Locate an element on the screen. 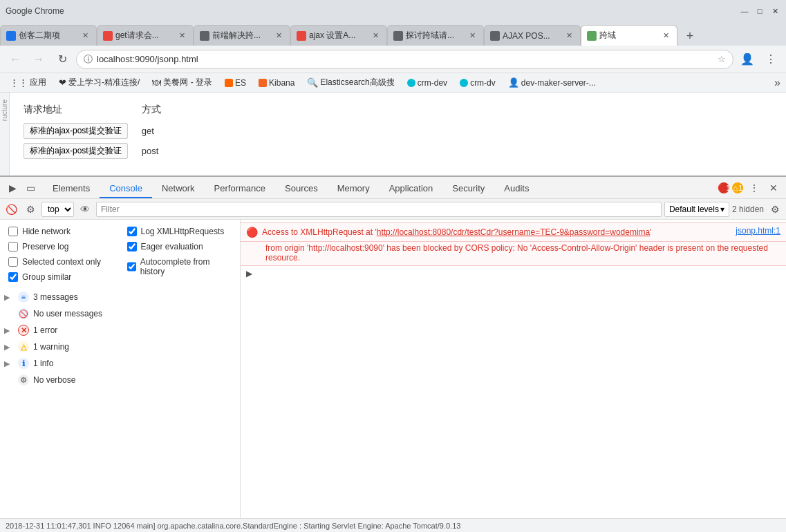 The height and width of the screenshot is (532, 786). tab-label-2: 前端解决跨... is located at coordinates (241, 36).